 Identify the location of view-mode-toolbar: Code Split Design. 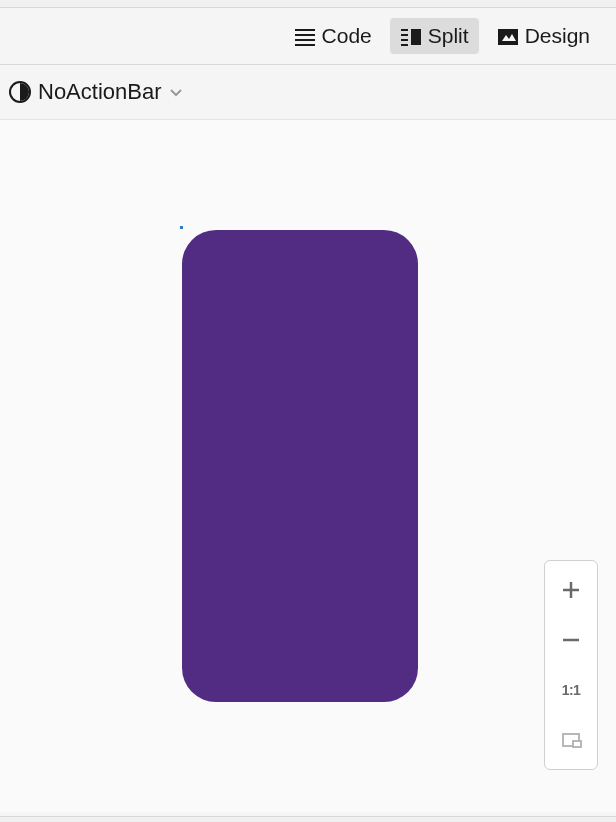
(308, 36).